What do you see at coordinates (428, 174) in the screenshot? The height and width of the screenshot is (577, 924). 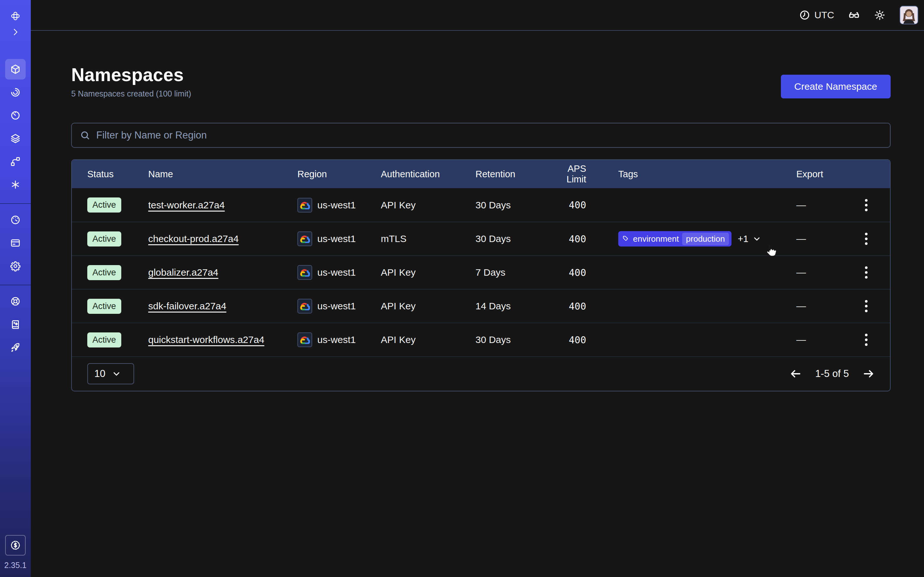 I see `col-authentication: Authentication` at bounding box center [428, 174].